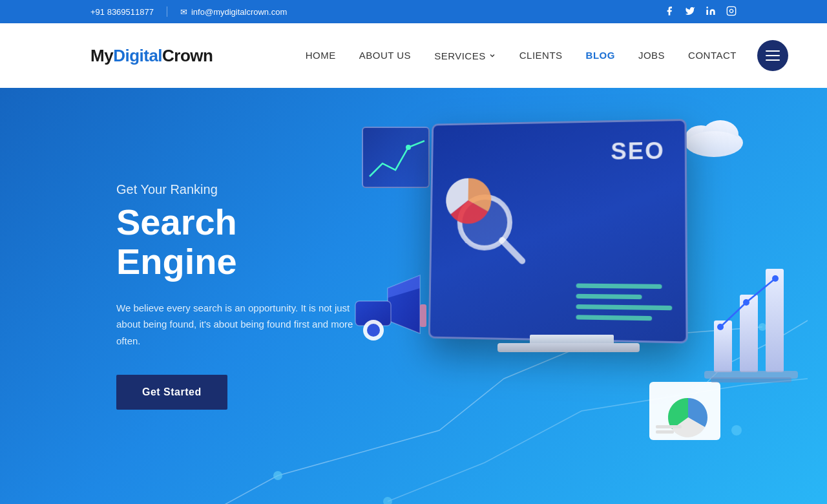 Image resolution: width=827 pixels, height=504 pixels. What do you see at coordinates (690, 12) in the screenshot?
I see `twitter-icon` at bounding box center [690, 12].